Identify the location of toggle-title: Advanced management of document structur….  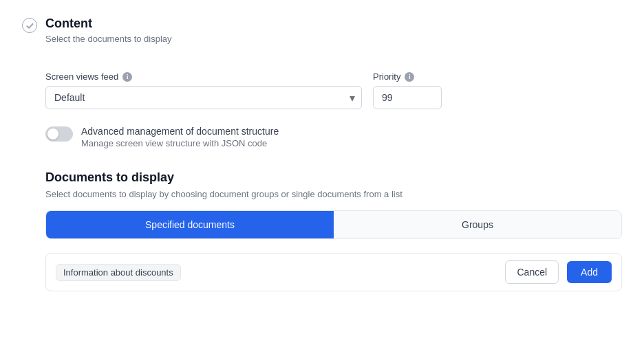
(180, 131).